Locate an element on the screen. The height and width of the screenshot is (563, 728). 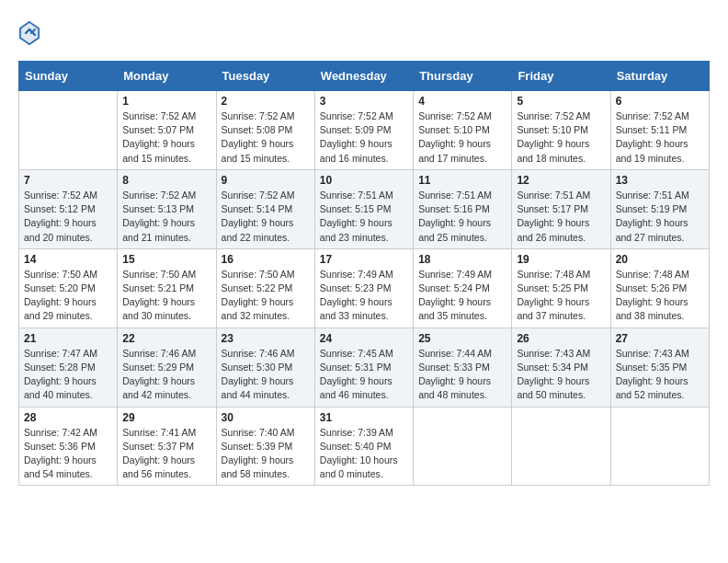
day-number: 17 is located at coordinates (364, 259).